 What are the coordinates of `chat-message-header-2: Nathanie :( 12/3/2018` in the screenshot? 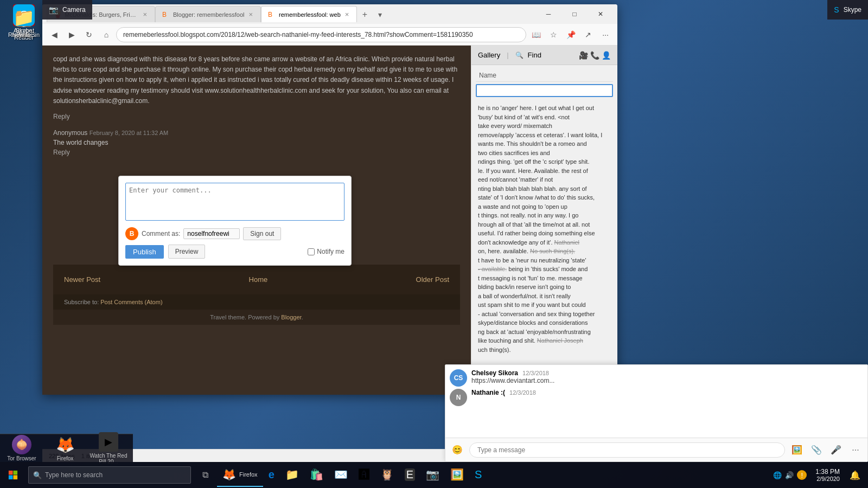 It's located at (667, 393).